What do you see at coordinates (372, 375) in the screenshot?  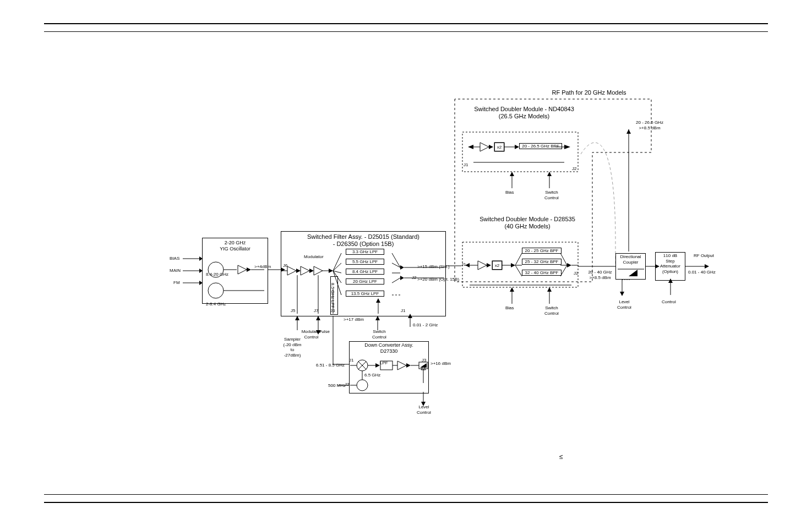 I see `dc-mix-out: 6.5 GHz` at bounding box center [372, 375].